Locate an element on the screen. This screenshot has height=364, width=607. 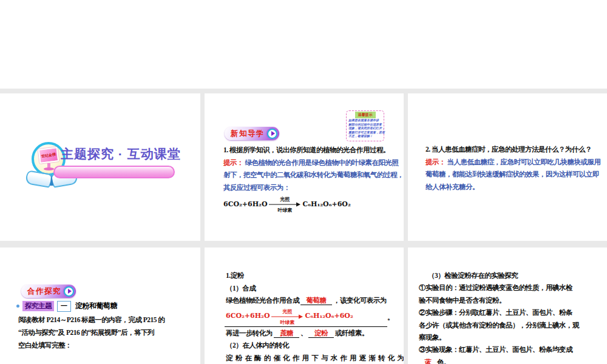
equation-blank-line: 6CO₂+6H₂O 光照 叶绿素 C₆H₁₂O₆+6O₂ is located at coordinates (306, 318).